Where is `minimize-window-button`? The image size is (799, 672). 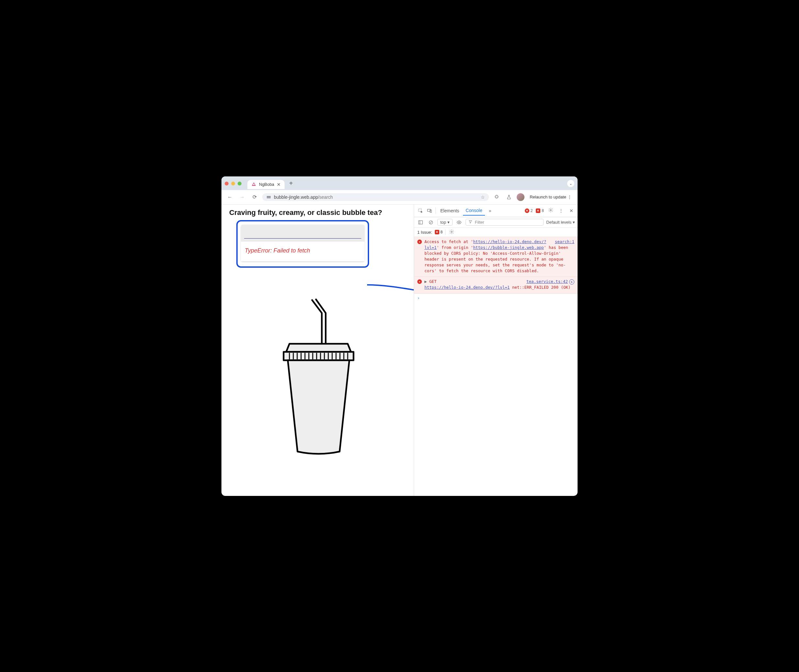 minimize-window-button is located at coordinates (233, 184).